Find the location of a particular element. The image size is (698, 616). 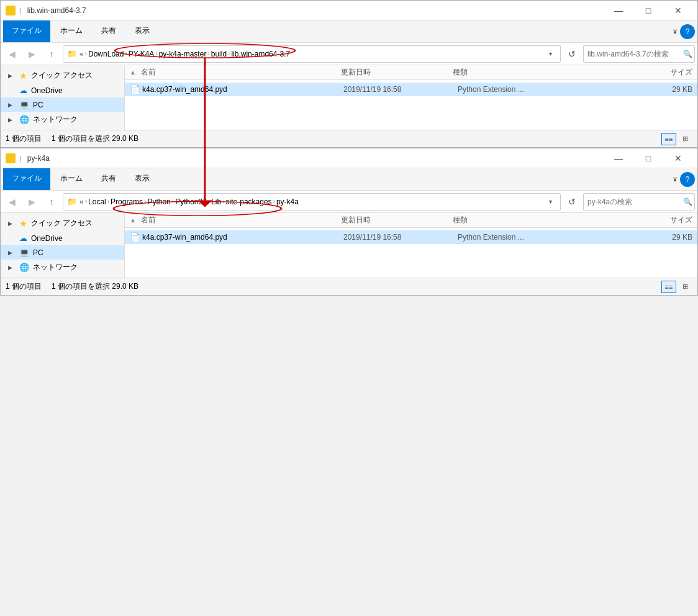

up-button-top: ↑ is located at coordinates (52, 54).